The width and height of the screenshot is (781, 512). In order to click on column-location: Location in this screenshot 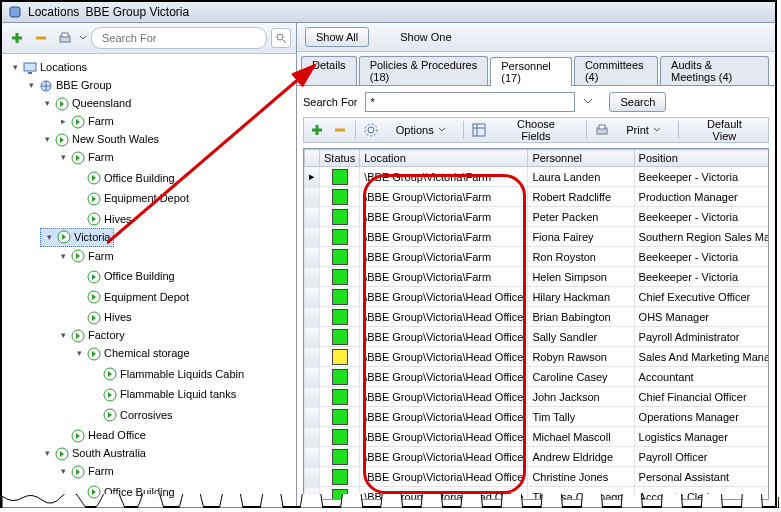, I will do `click(444, 158)`.